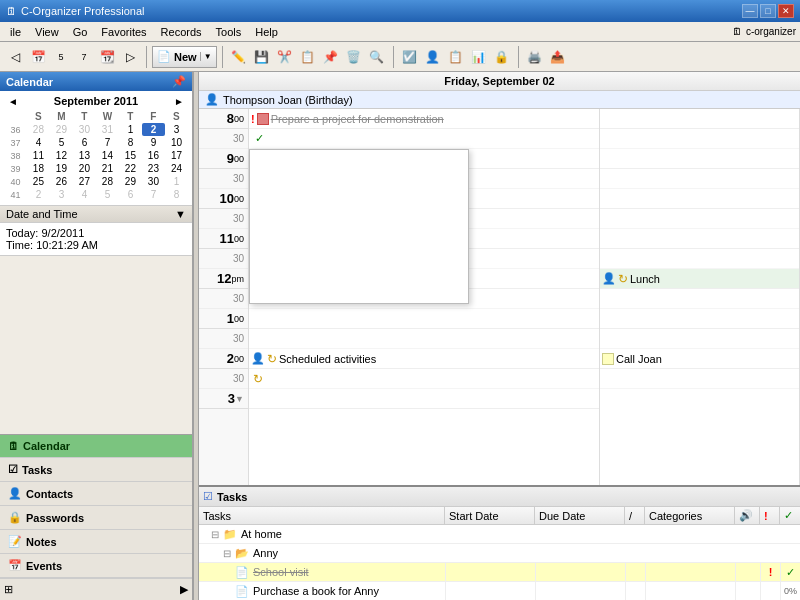 This screenshot has height=600, width=800. Describe the element at coordinates (239, 57) in the screenshot. I see `toolbar-edit-button: ✏️` at that location.